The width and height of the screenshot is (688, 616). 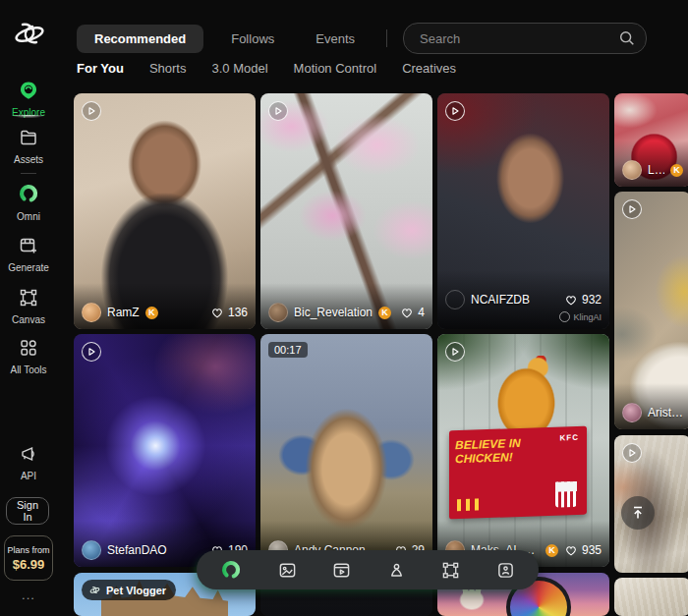 What do you see at coordinates (651, 310) in the screenshot?
I see `video-card-aristela: Aristela` at bounding box center [651, 310].